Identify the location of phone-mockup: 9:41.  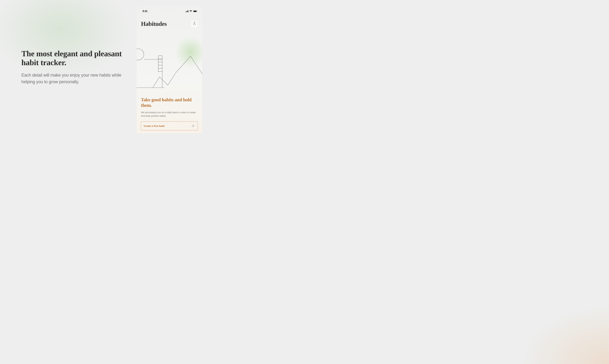
(169, 70).